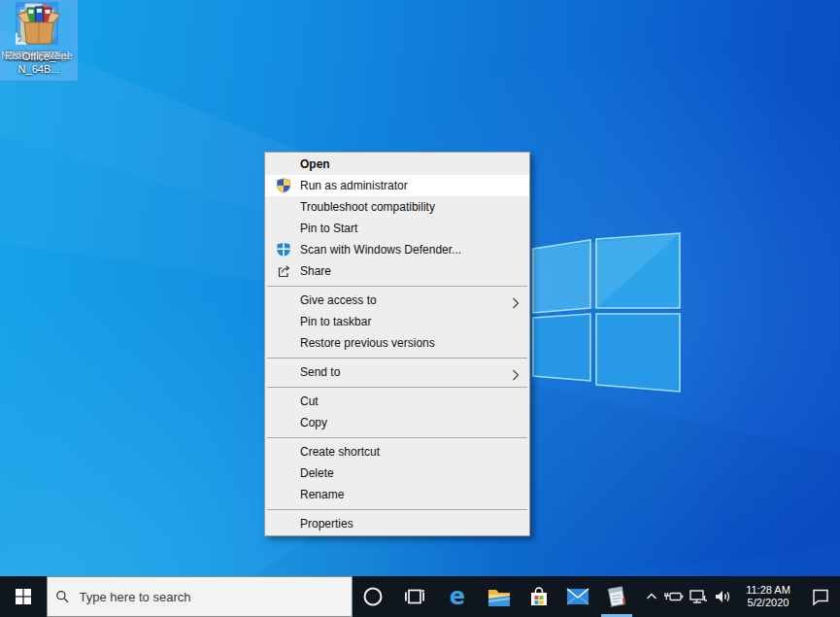 Image resolution: width=840 pixels, height=617 pixels. I want to click on tray-power-button, so click(674, 597).